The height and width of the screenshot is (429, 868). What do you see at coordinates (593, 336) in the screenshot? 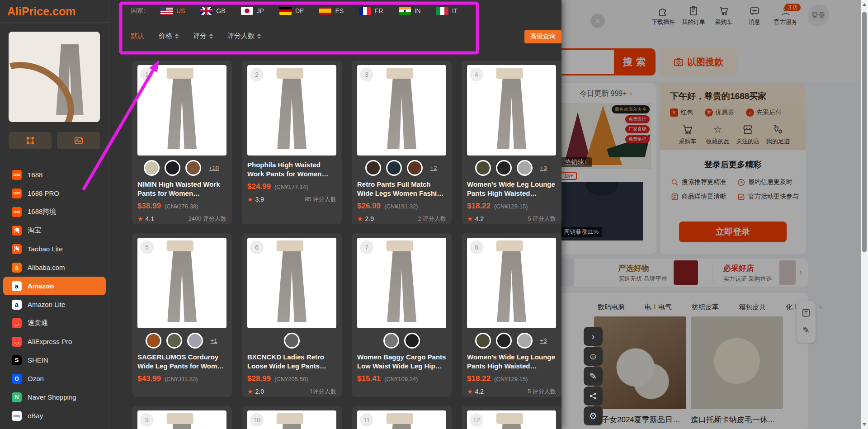
I see `collapse-chevron-icon: ›` at bounding box center [593, 336].